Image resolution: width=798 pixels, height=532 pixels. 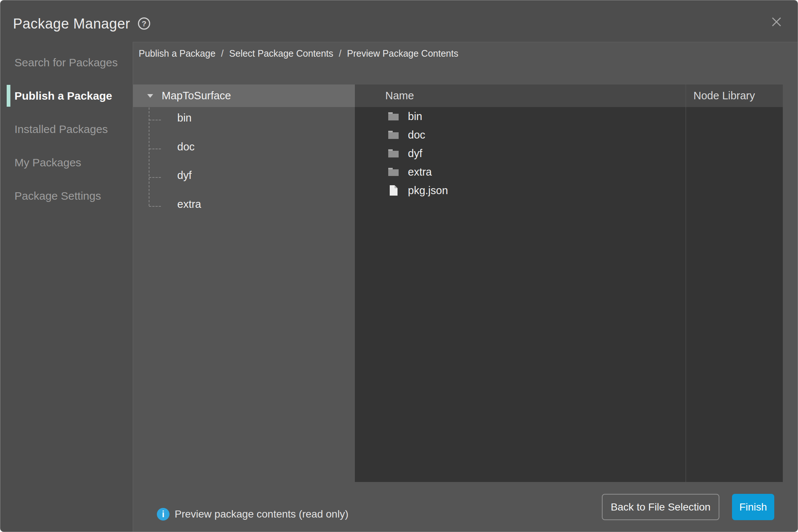 I want to click on table-row-pkg-json: pkg.json, so click(x=569, y=190).